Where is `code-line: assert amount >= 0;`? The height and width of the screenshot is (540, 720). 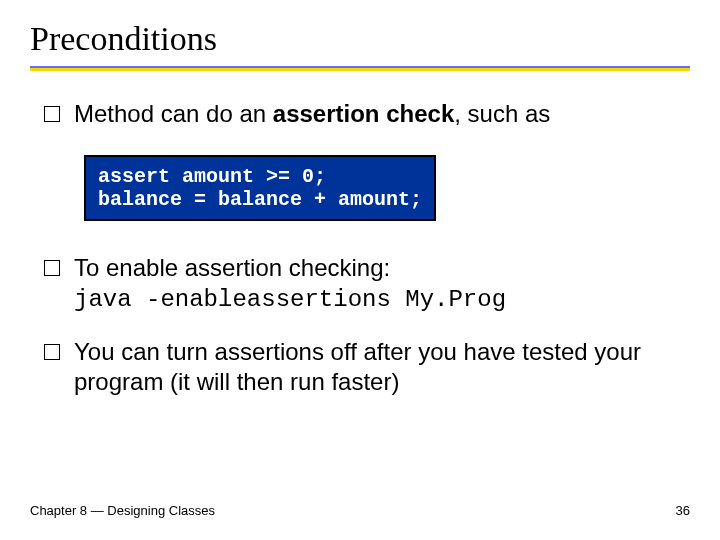
code-line: assert amount >= 0; is located at coordinates (260, 176).